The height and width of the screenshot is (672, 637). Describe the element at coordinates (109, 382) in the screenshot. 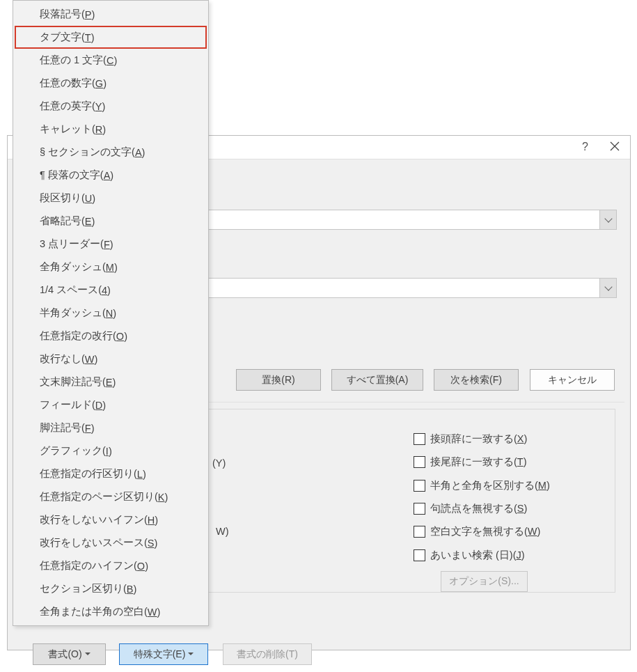

I see `menu-item-accelerator: E` at that location.